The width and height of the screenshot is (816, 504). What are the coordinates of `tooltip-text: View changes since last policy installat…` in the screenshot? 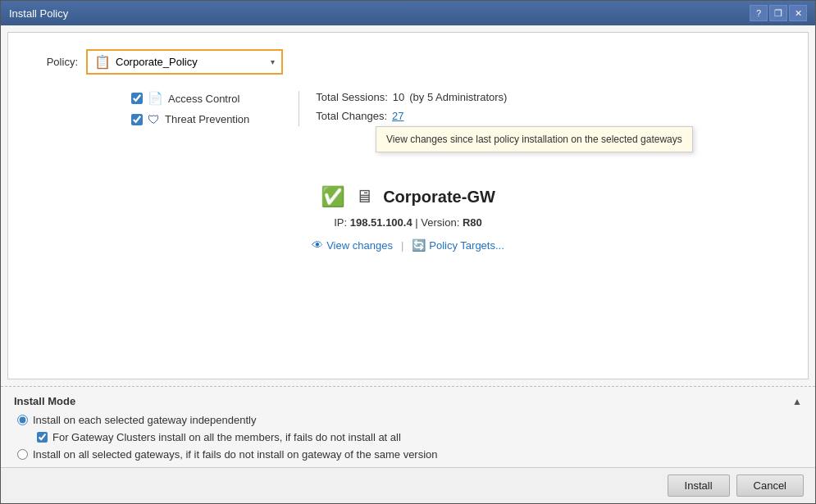 It's located at (535, 139).